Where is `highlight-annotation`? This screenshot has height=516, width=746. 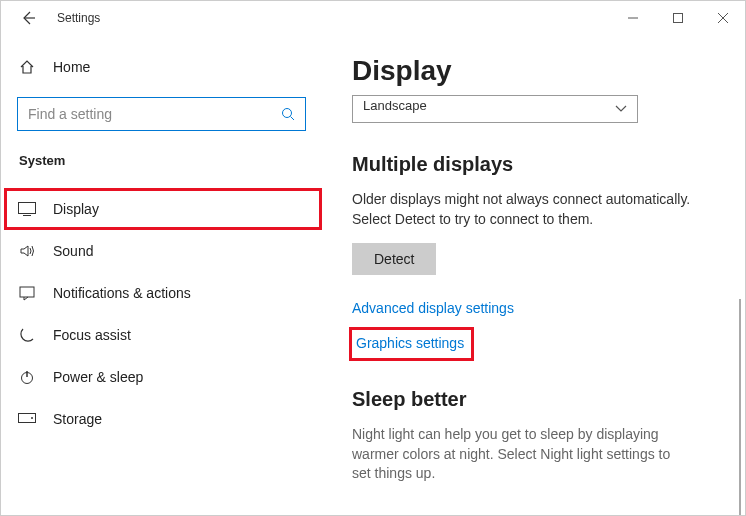
highlight-annotation is located at coordinates (163, 209).